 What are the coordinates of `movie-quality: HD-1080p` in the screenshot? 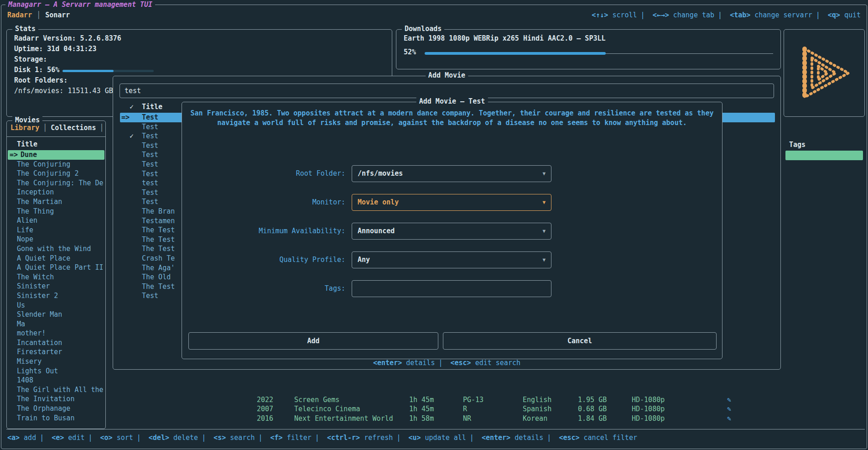 It's located at (648, 409).